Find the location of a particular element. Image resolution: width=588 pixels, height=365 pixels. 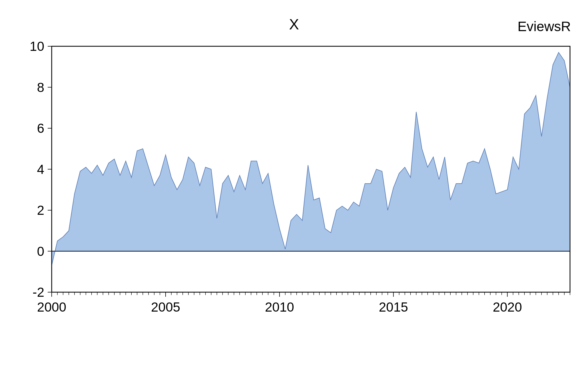

svg-text: 2020 is located at coordinates (507, 307).